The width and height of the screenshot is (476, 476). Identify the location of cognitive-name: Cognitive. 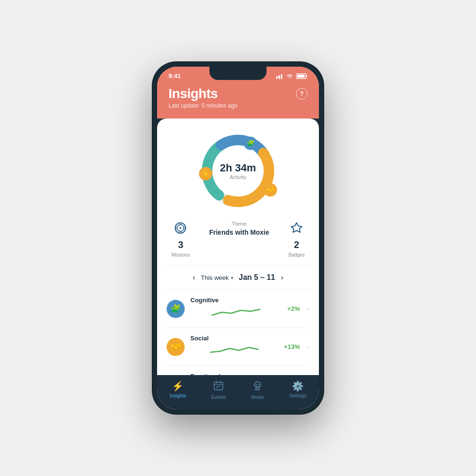
(236, 300).